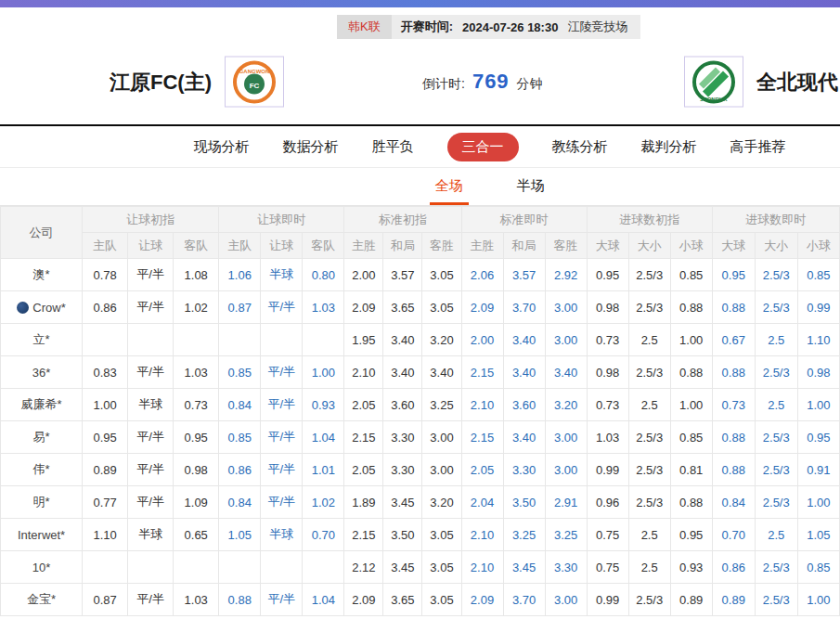 This screenshot has width=840, height=619. I want to click on odds-cell: 3.20, so click(442, 340).